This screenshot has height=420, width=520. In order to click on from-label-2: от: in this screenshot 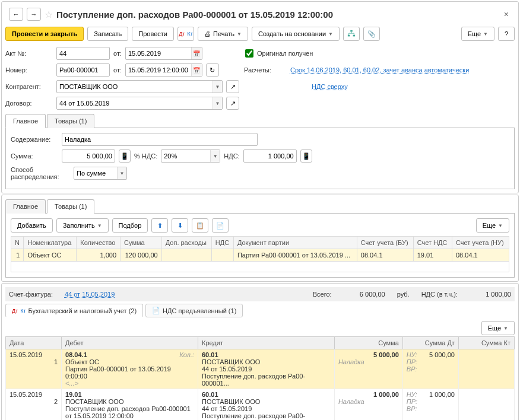, I will do `click(118, 70)`.